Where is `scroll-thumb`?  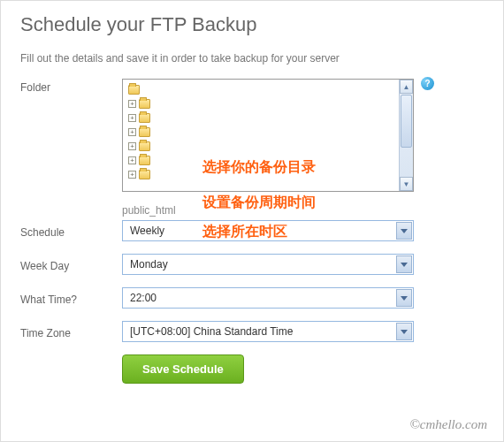 scroll-thumb is located at coordinates (407, 121).